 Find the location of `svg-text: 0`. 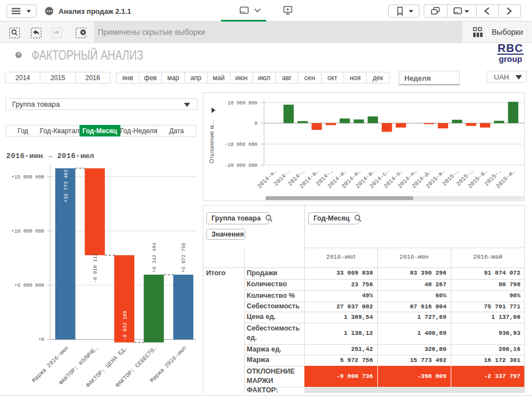

svg-text: 0 is located at coordinates (256, 124).